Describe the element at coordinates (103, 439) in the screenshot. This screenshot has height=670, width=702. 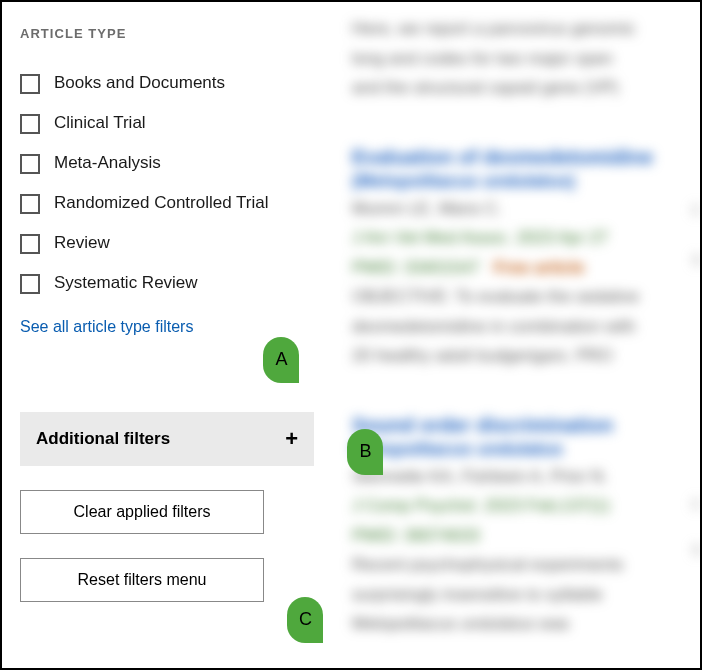
I see `additional-filters-label: Additional filters` at that location.